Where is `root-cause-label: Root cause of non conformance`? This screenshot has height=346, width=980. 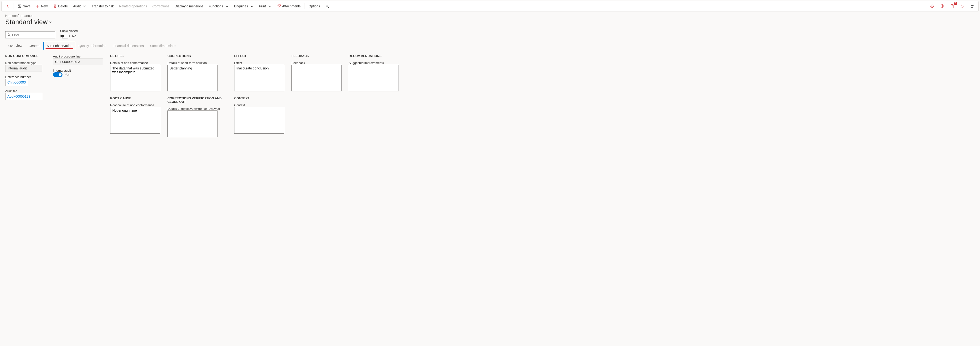
root-cause-label: Root cause of non conformance is located at coordinates (135, 105).